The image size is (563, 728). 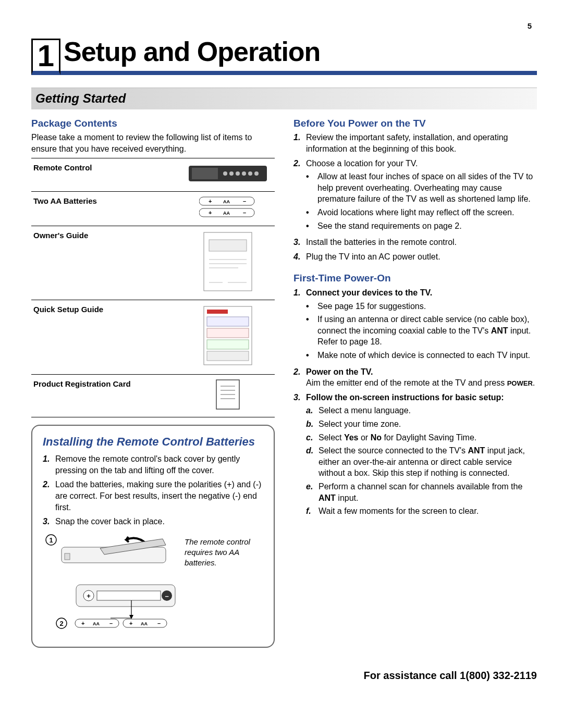 What do you see at coordinates (415, 278) in the screenshot?
I see `first-time-heading: First-Time Power-On` at bounding box center [415, 278].